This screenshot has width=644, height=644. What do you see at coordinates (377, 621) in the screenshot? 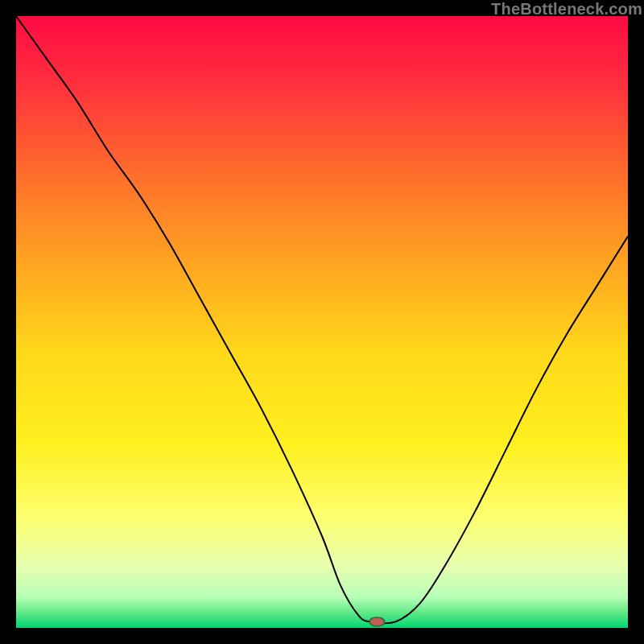
I see `optimal-marker` at bounding box center [377, 621].